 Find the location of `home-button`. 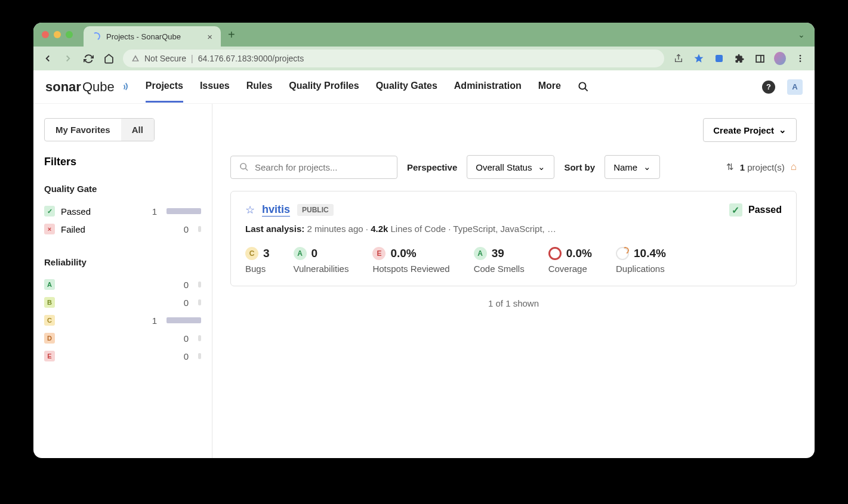

home-button is located at coordinates (109, 58).